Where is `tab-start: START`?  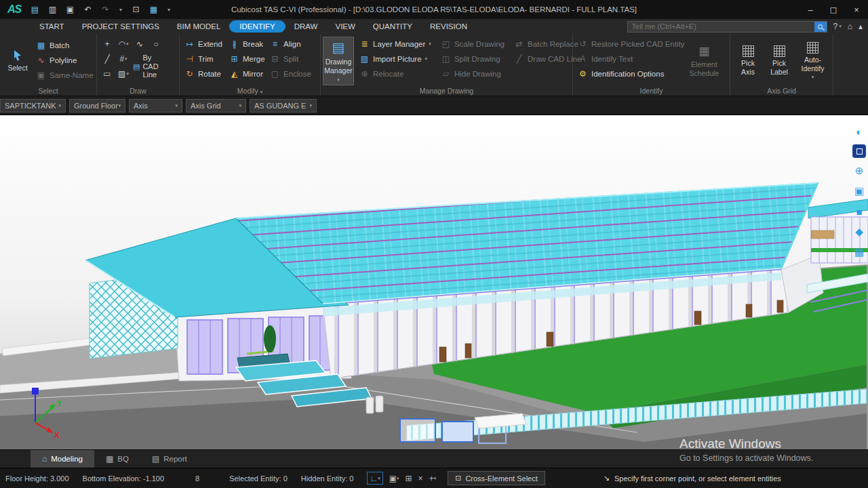
tab-start: START is located at coordinates (52, 26).